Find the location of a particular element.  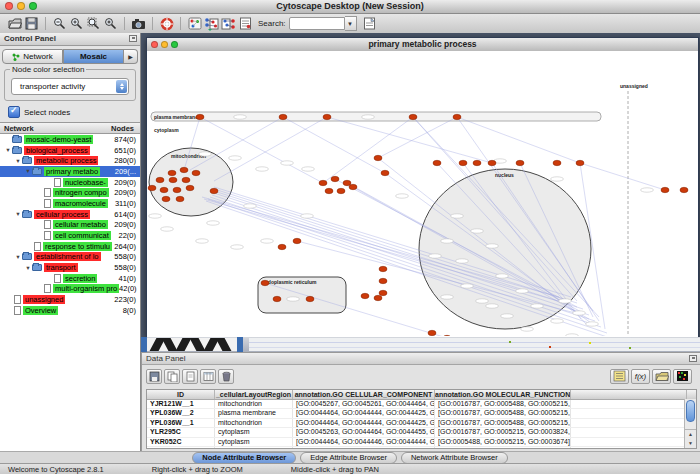

tree-row: ▼establishment of lo558(0) is located at coordinates (70, 258).